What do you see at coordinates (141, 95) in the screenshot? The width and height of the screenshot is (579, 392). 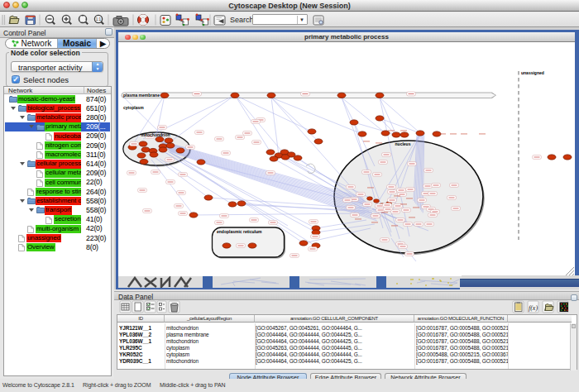 I see `svg-text: plasma membrane` at bounding box center [141, 95].